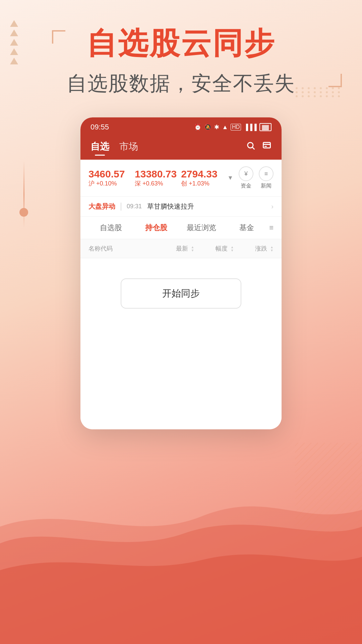 The image size is (362, 644). Describe the element at coordinates (250, 127) in the screenshot. I see `signal-icon: ▐▐▐` at that location.